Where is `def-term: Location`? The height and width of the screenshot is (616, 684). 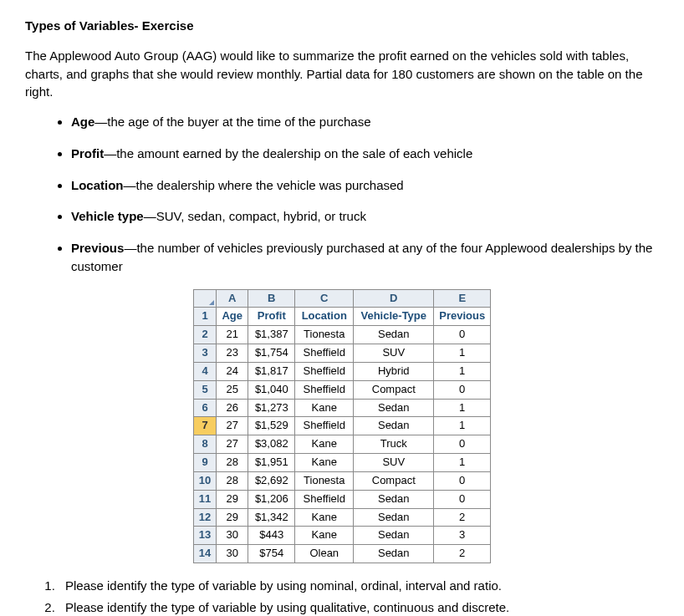 def-term: Location is located at coordinates (97, 186).